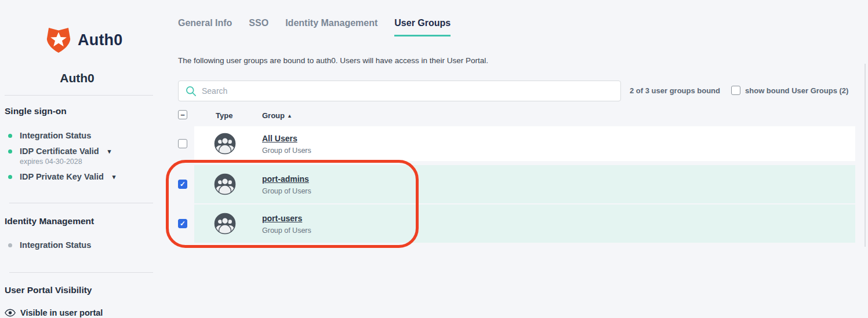 The width and height of the screenshot is (868, 318). What do you see at coordinates (79, 244) in the screenshot?
I see `section-identity-management: Identity Management Integration Status` at bounding box center [79, 244].